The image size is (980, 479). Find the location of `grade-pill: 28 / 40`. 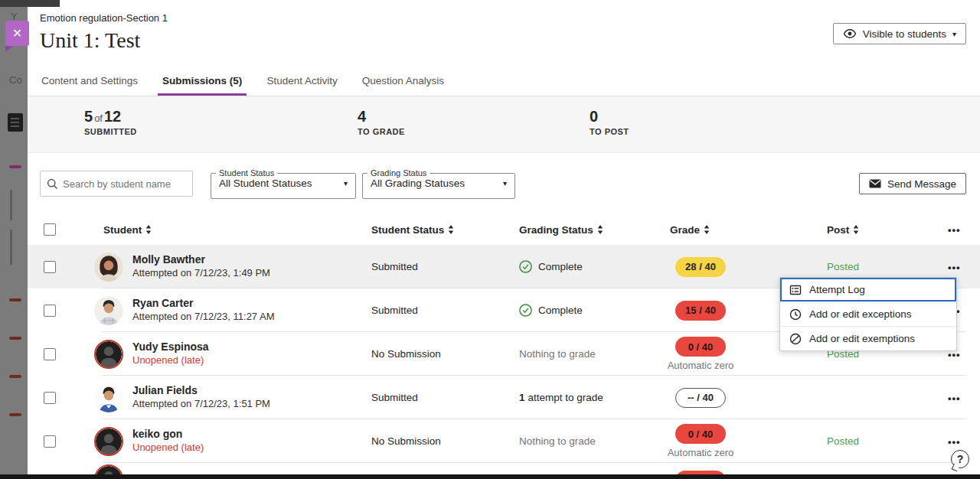

grade-pill: 28 / 40 is located at coordinates (701, 267).